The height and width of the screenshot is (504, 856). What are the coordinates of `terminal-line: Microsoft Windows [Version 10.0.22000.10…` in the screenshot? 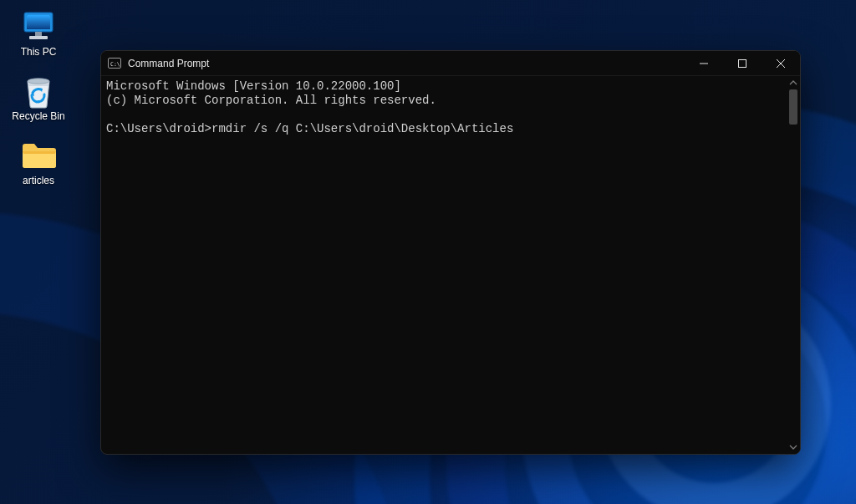 It's located at (254, 86).